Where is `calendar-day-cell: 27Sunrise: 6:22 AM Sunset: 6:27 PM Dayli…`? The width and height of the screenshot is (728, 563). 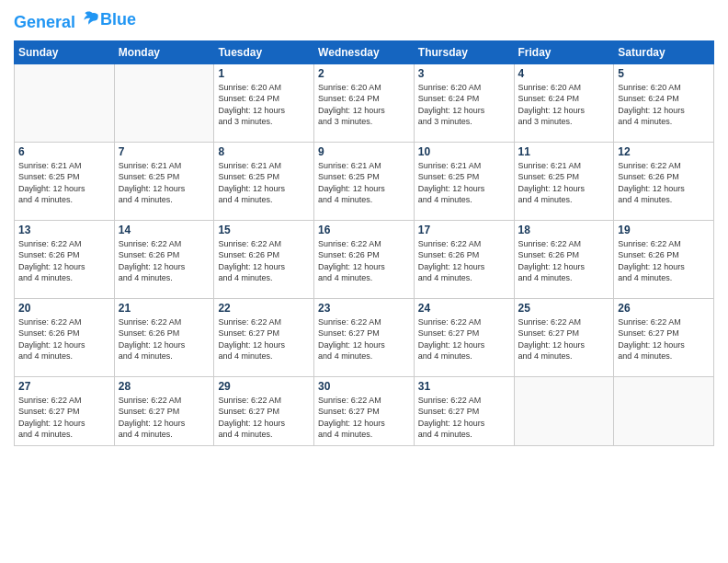 calendar-day-cell: 27Sunrise: 6:22 AM Sunset: 6:27 PM Dayli… is located at coordinates (64, 410).